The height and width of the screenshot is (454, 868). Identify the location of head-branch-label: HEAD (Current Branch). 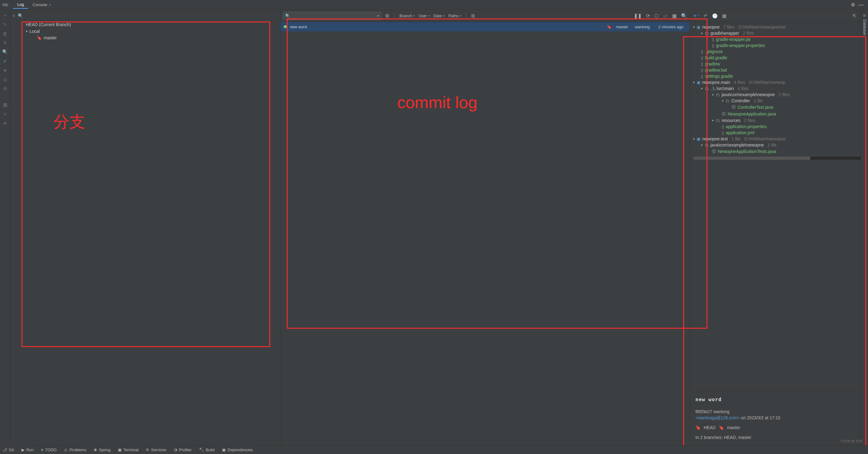
(152, 25).